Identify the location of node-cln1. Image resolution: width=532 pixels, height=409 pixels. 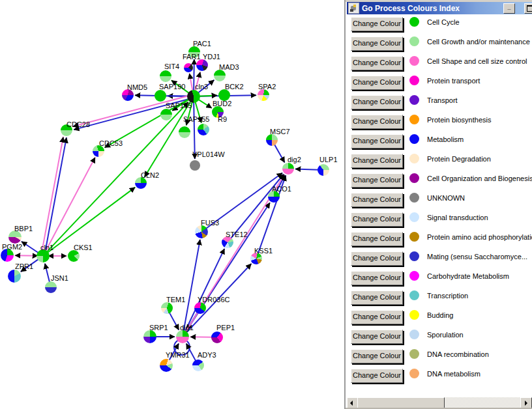
(43, 256).